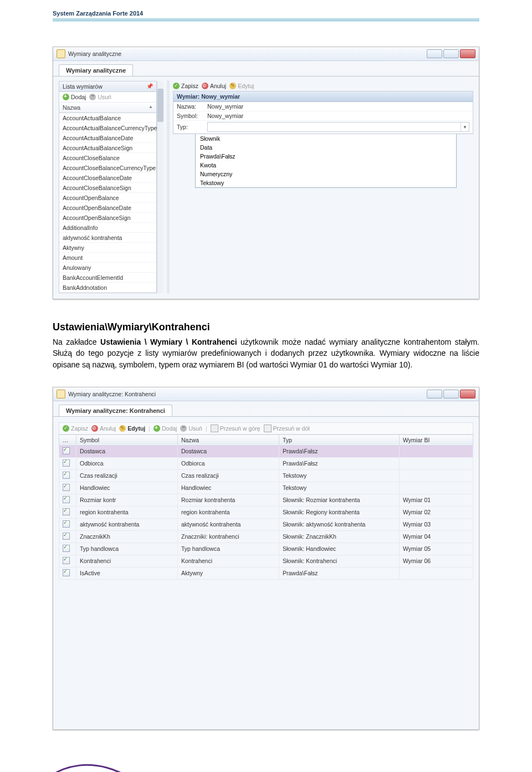 Image resolution: width=532 pixels, height=772 pixels. Describe the element at coordinates (326, 161) in the screenshot. I see `type-dropdown-list: SłownikDataPrawda\FałszKwotaNumerycznyTe…` at that location.